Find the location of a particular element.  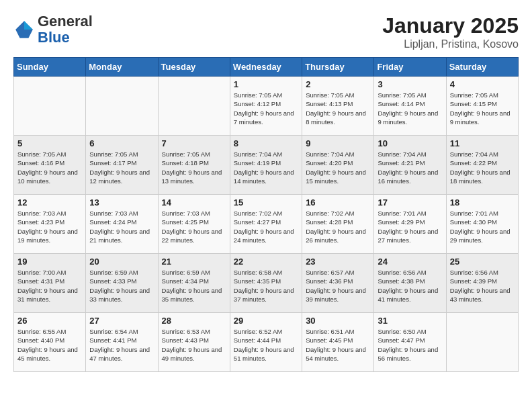

cell-sun-info: Sunrise: 6:56 AM Sunset: 4:38 PM Dayligh… is located at coordinates (410, 286).